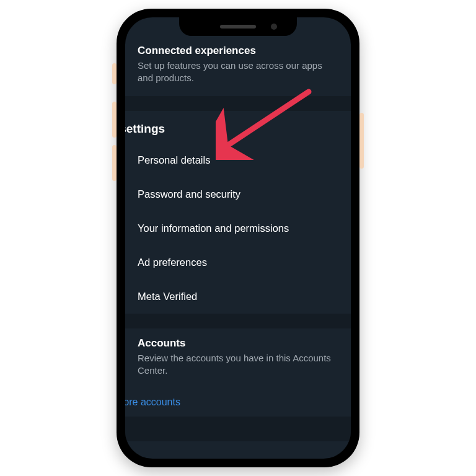 The width and height of the screenshot is (476, 476). I want to click on speaker-icon, so click(238, 27).